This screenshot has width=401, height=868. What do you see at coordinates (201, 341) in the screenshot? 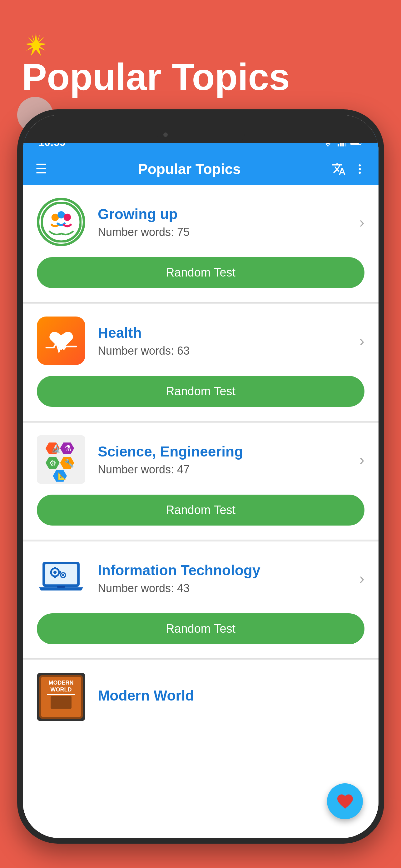
I see `topic-row-health: Health Number words: 63 ›` at bounding box center [201, 341].